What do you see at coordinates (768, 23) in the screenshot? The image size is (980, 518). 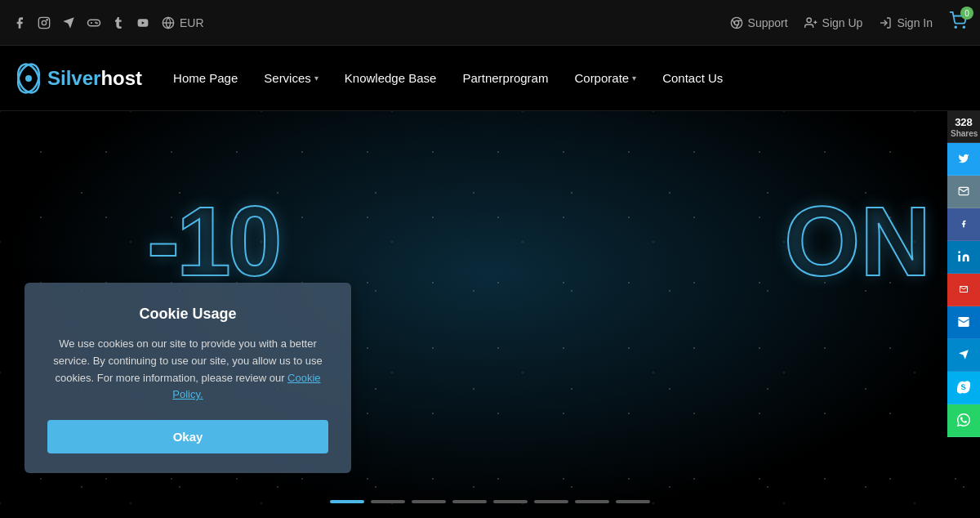 I see `support-label: Support` at bounding box center [768, 23].